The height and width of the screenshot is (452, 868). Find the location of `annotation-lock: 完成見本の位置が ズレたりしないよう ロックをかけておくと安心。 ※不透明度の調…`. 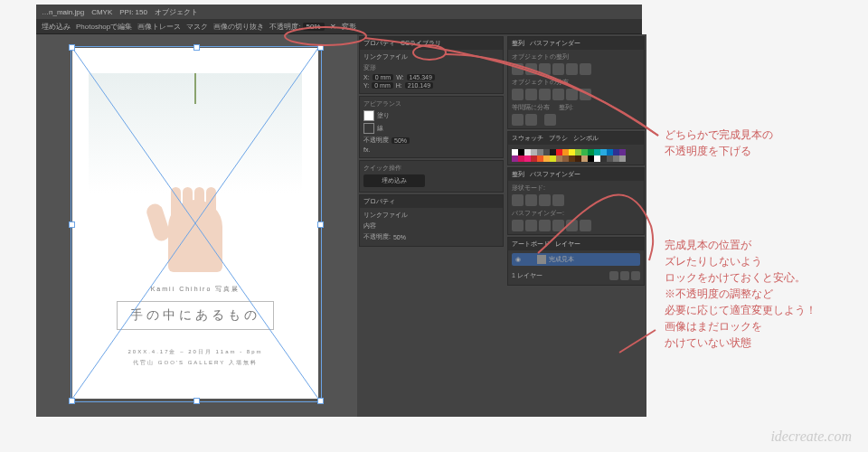

annotation-lock: 完成見本の位置が ズレたりしないよう ロックをかけておくと安心。 ※不透明度の調… is located at coordinates (741, 294).